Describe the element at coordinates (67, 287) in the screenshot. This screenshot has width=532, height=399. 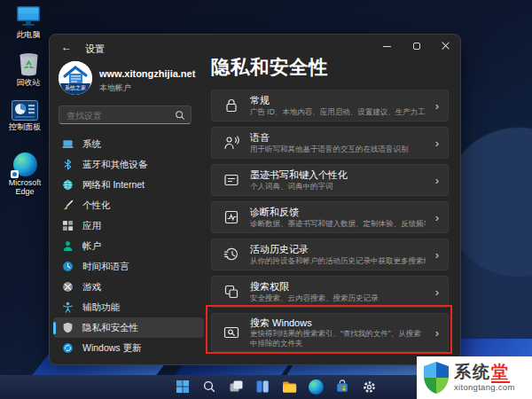
I see `xbox-icon` at that location.